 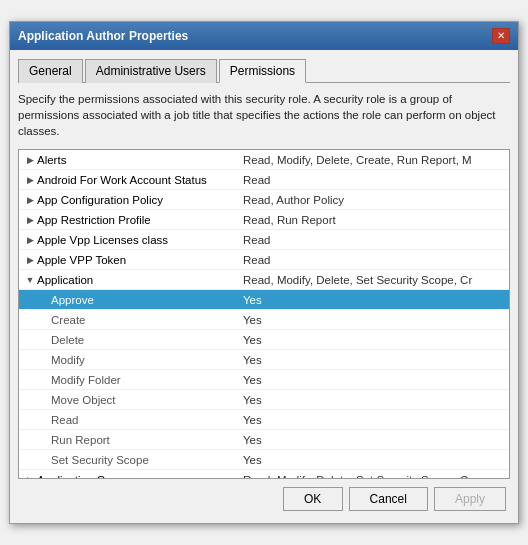 I want to click on row-name: ▶Apple Vpp Licenses class, so click(x=129, y=240).